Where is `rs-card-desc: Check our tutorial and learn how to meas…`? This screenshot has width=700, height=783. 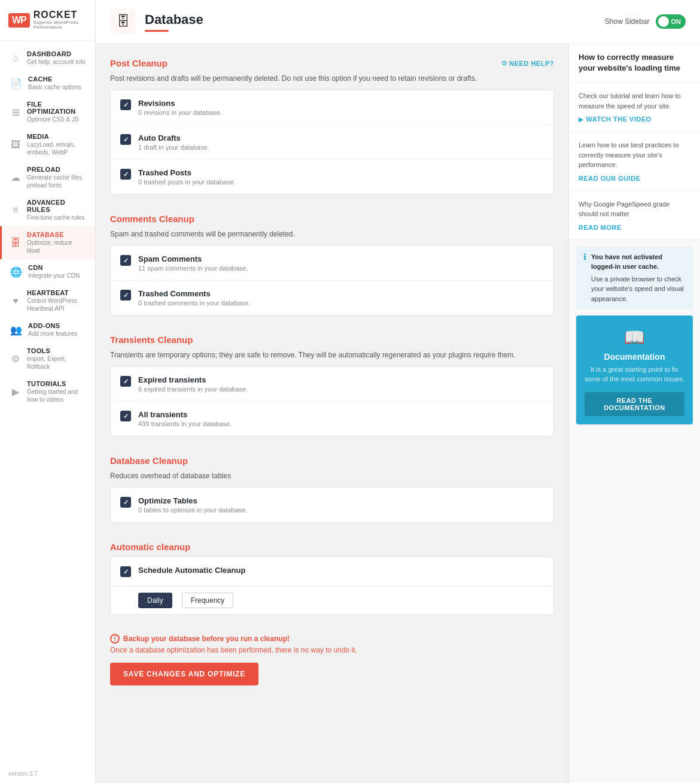
rs-card-desc: Check our tutorial and learn how to meas… is located at coordinates (634, 101).